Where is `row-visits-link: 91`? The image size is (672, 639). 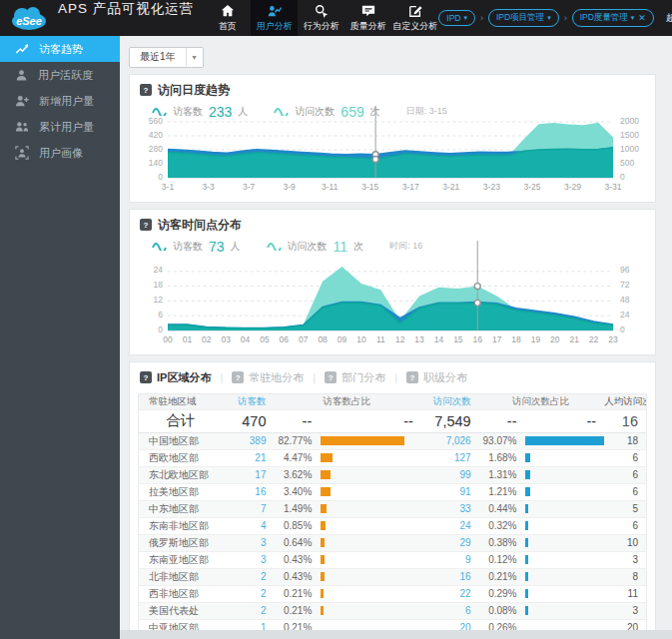
row-visits-link: 91 is located at coordinates (449, 491).